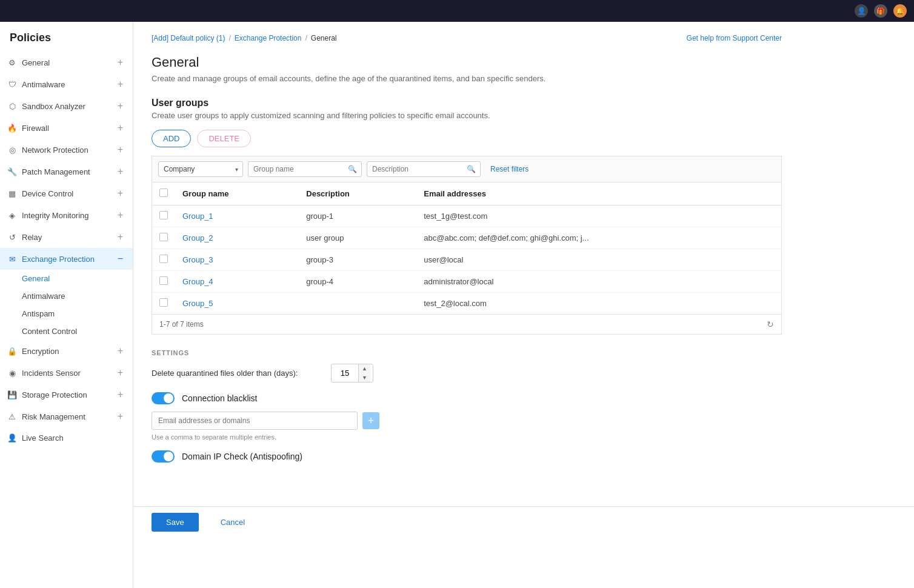  What do you see at coordinates (67, 373) in the screenshot?
I see `sidebar-item-incidents: ◉ Incidents Sensor +` at bounding box center [67, 373].